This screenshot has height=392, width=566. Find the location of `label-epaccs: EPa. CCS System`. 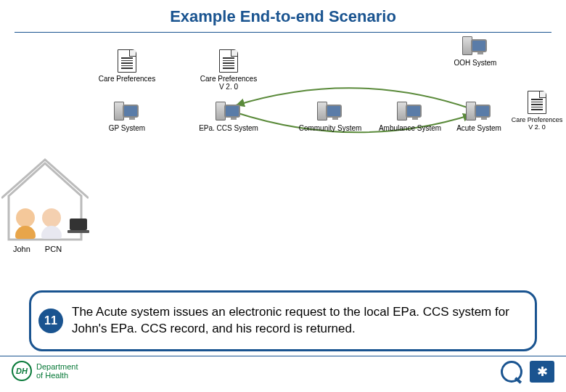

label-epaccs: EPa. CCS System is located at coordinates (229, 128).